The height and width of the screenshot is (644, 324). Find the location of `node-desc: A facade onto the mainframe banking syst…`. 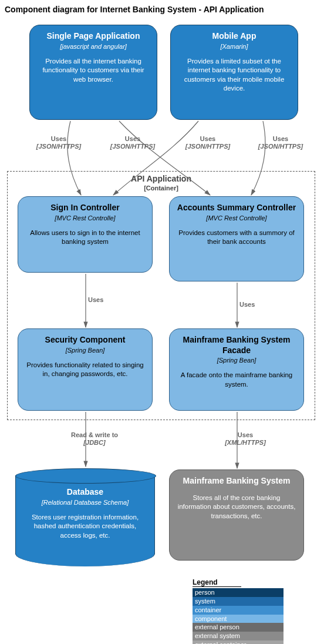

node-desc: A facade onto the mainframe banking syst… is located at coordinates (237, 380).